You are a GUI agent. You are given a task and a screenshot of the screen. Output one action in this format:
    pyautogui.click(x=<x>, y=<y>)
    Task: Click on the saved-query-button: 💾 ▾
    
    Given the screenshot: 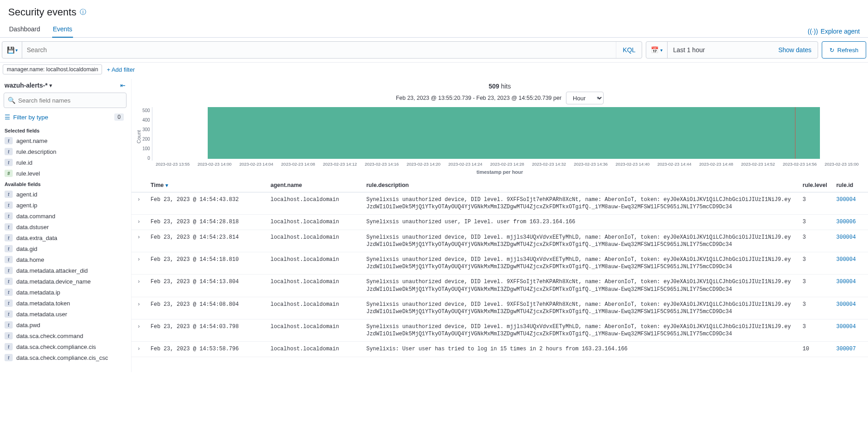 What is the action you would take?
    pyautogui.click(x=12, y=50)
    